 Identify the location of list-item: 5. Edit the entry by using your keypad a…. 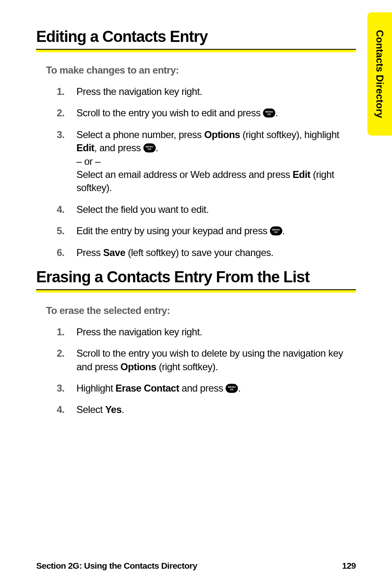
(202, 231).